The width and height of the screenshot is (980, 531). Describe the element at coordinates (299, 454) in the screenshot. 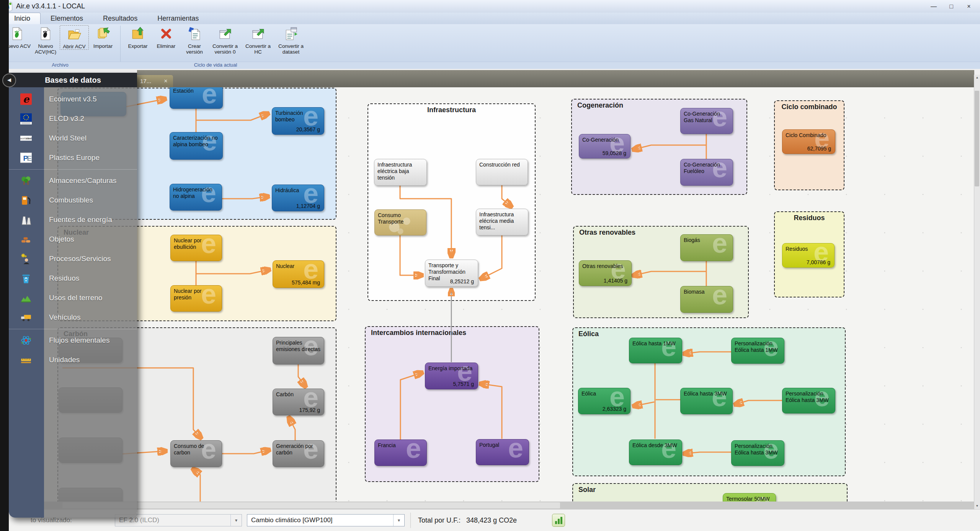

I see `node-generacion-por-carbon: Generación por carbón e` at that location.